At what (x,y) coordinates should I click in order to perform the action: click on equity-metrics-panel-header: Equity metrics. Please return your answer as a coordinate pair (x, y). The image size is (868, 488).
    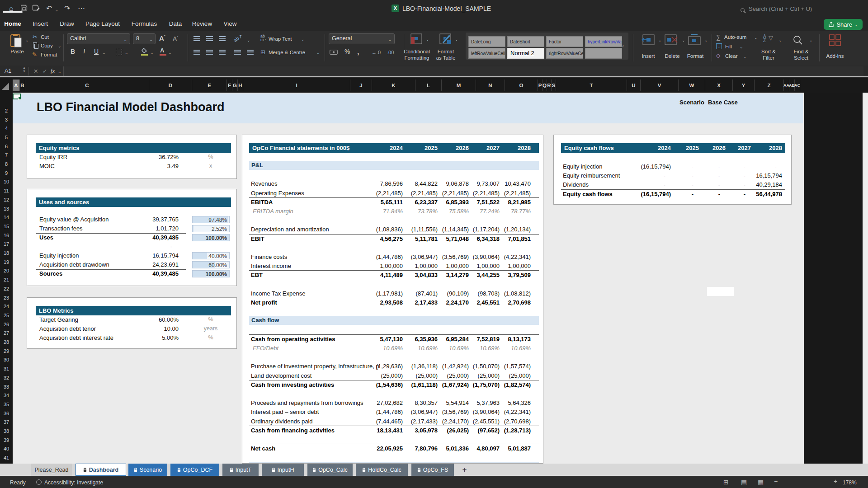
    Looking at the image, I should click on (133, 148).